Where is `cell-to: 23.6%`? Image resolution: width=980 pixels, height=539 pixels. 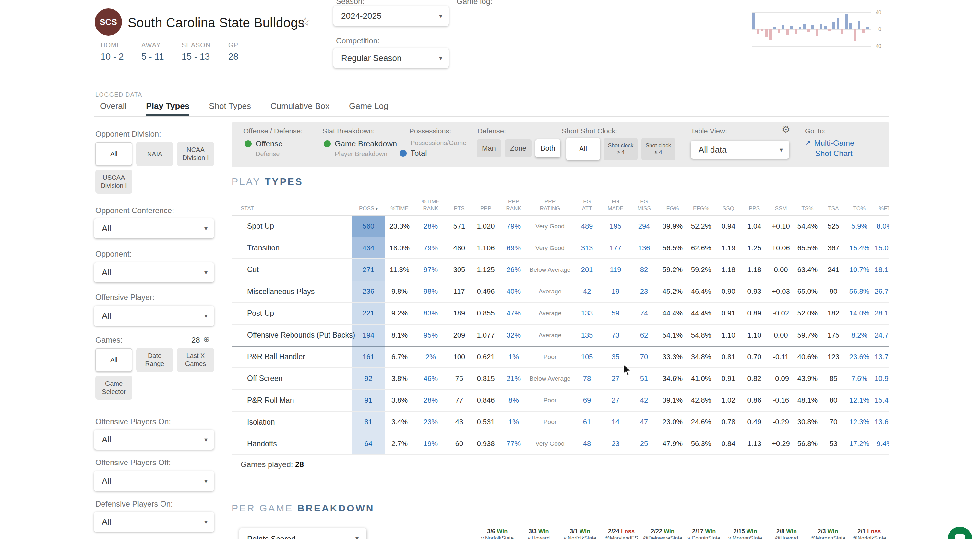 cell-to: 23.6% is located at coordinates (859, 357).